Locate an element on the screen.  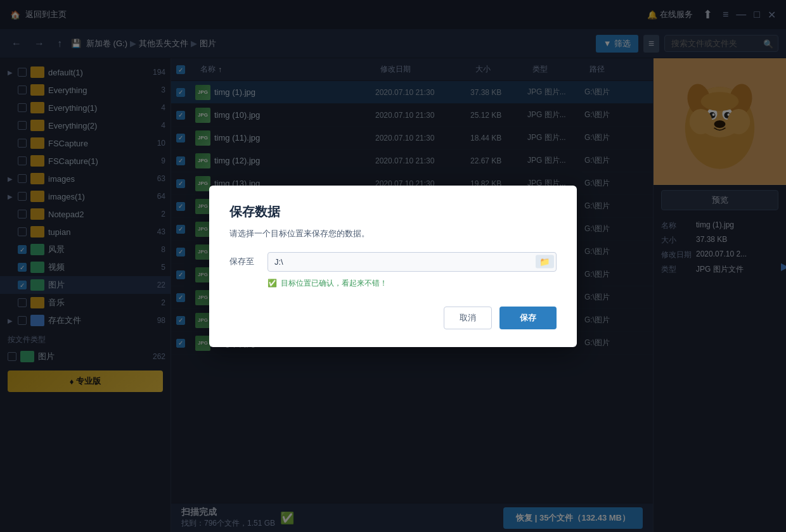
save-data-modal: 保存数据 请选择一个目标位置来保存您的数据。 保存至 📁 ✅ 目标位置已确认，看… is located at coordinates (393, 266).